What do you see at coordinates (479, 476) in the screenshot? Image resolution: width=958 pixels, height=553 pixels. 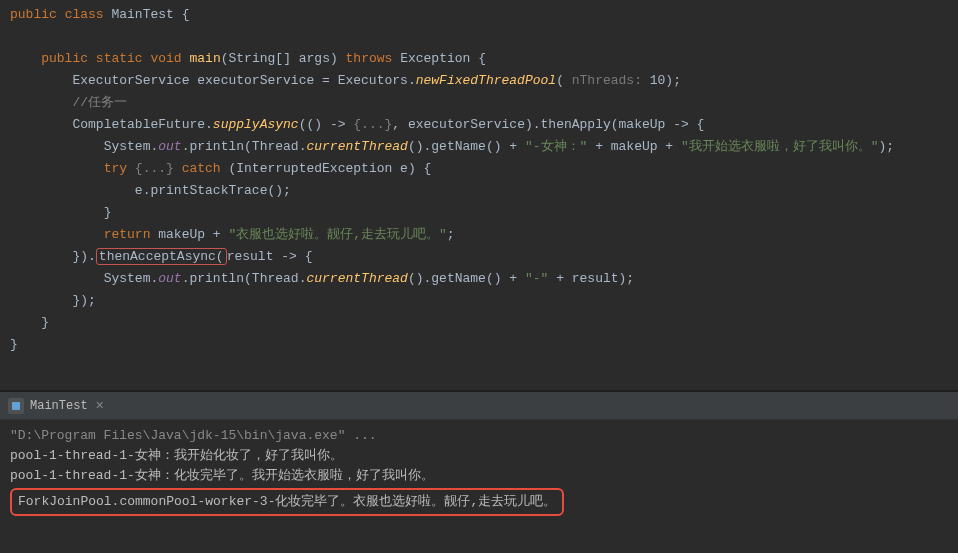 I see `console-line: pool-1-thread-1-女神：化妆完毕了。我开始选衣服啦，好了我叫你。` at bounding box center [479, 476].